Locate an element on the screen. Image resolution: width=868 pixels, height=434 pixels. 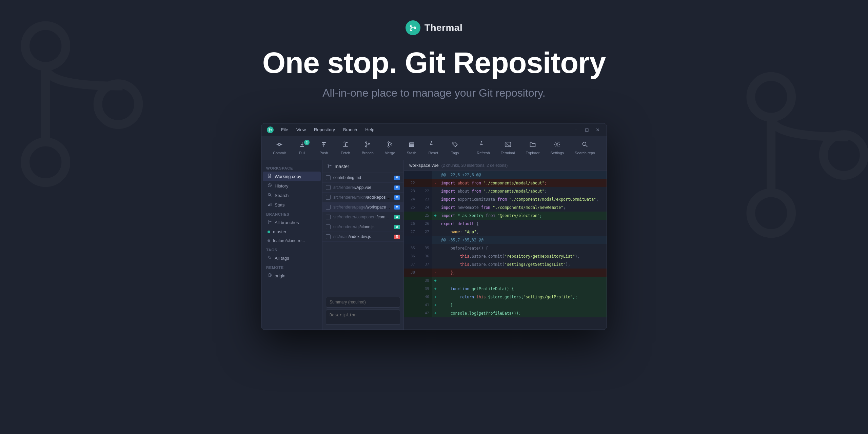
merge-button: Merge is located at coordinates (390, 148).